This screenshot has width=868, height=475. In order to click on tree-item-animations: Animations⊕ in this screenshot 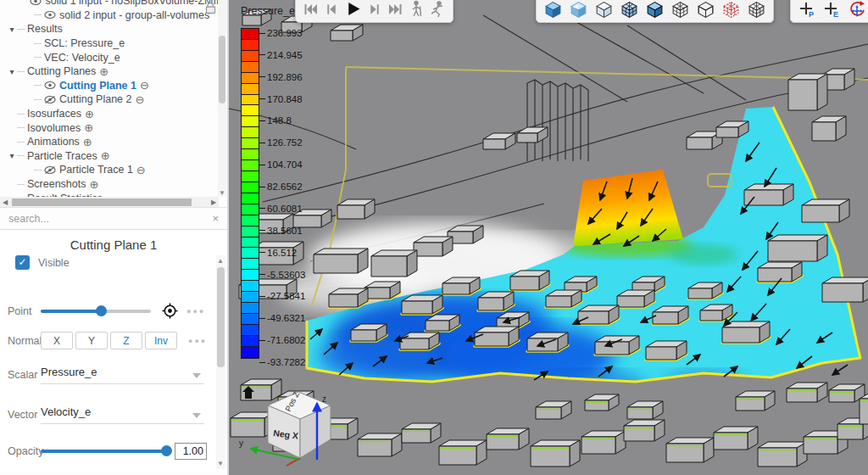, I will do `click(116, 142)`.